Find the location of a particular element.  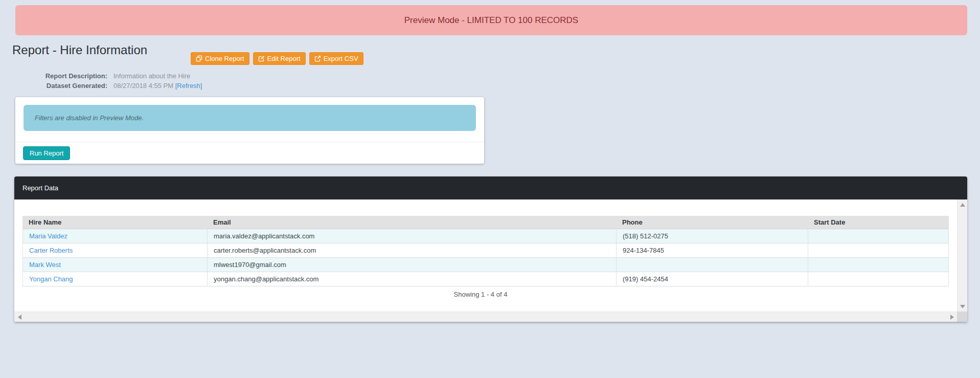

run-report-button: Run Report is located at coordinates (47, 153).